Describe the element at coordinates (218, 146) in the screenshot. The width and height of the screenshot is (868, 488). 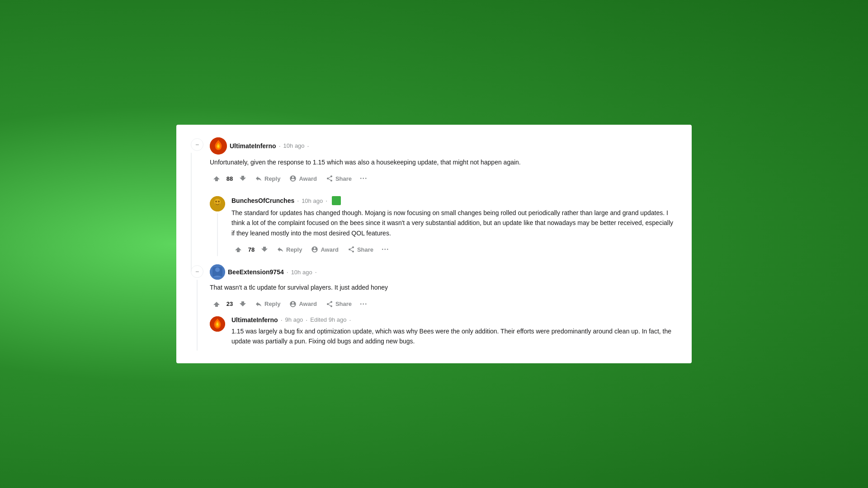
I see `avatar-ultimateinferno` at that location.